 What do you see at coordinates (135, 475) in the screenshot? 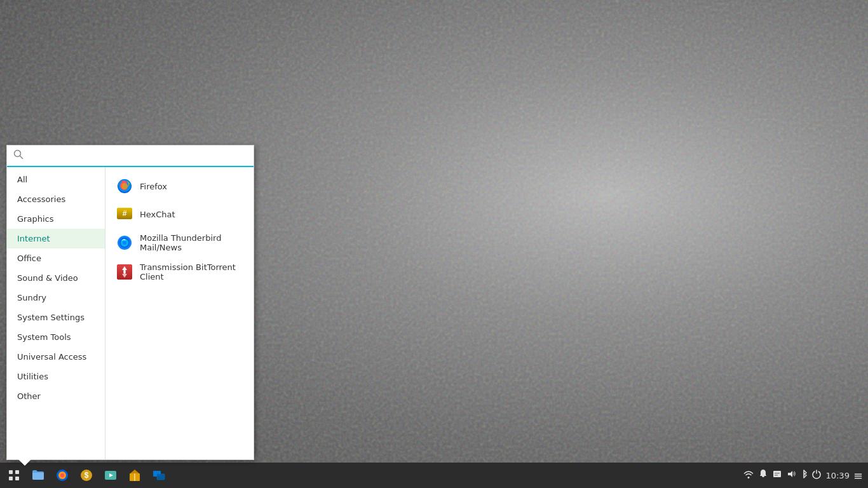
I see `taskbar-package-manager` at bounding box center [135, 475].